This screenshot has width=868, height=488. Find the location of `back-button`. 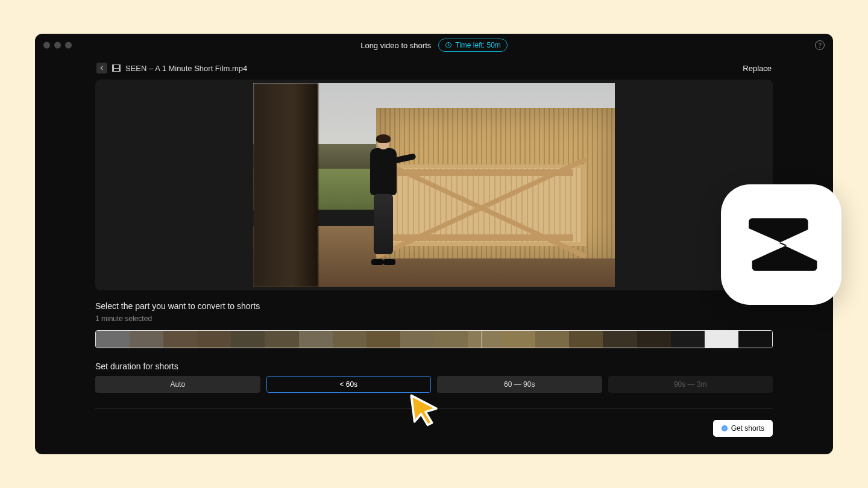

back-button is located at coordinates (102, 68).